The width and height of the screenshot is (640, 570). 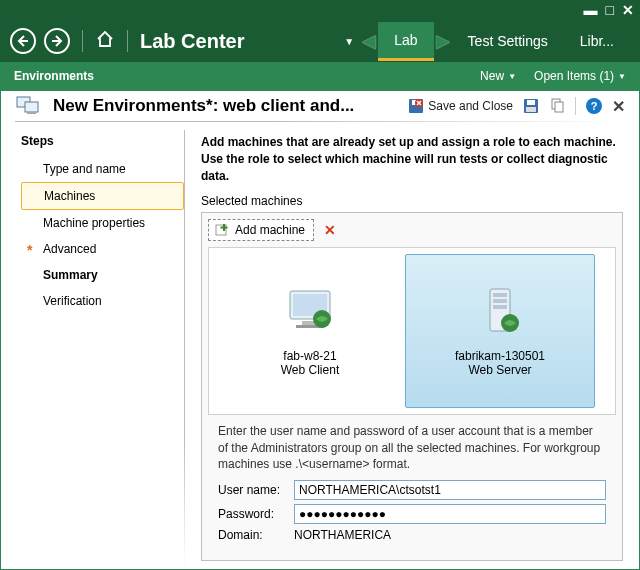 I want to click on home-button, so click(x=105, y=41).